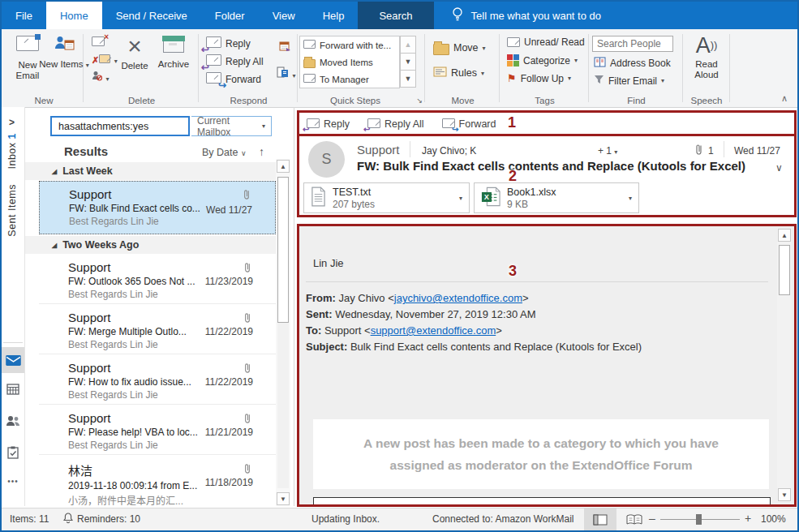 The width and height of the screenshot is (799, 532). What do you see at coordinates (243, 79) in the screenshot?
I see `forward-label: Forward` at bounding box center [243, 79].